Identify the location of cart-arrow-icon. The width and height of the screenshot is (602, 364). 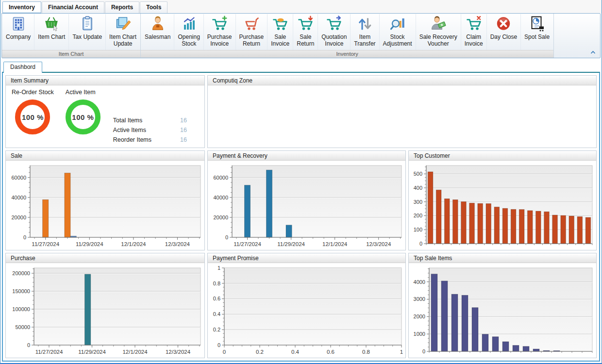
(334, 24).